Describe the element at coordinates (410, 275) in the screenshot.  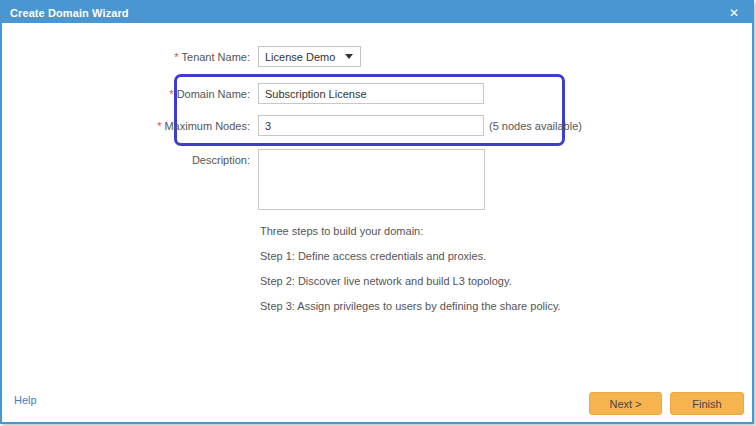
I see `instructions-block: Three steps to build your domain: Step 1…` at that location.